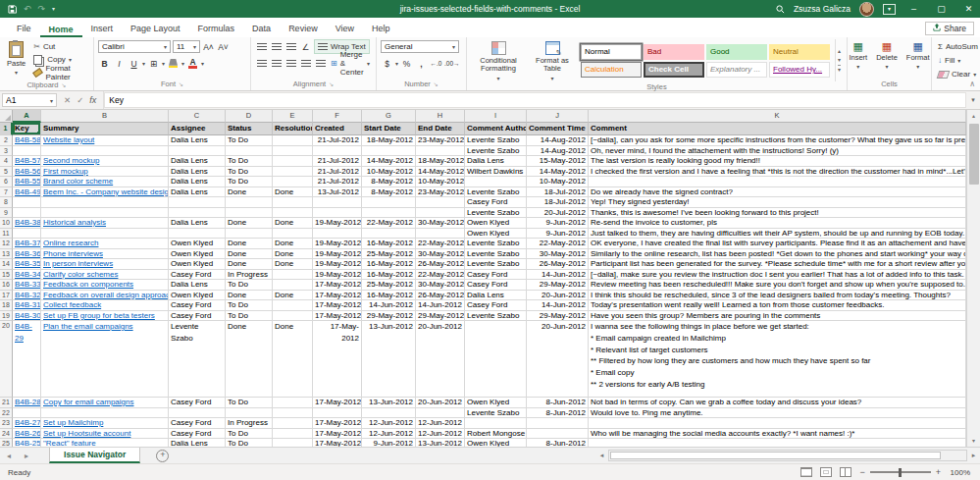 The image size is (980, 480). I want to click on row-number-2: 2, so click(6, 141).